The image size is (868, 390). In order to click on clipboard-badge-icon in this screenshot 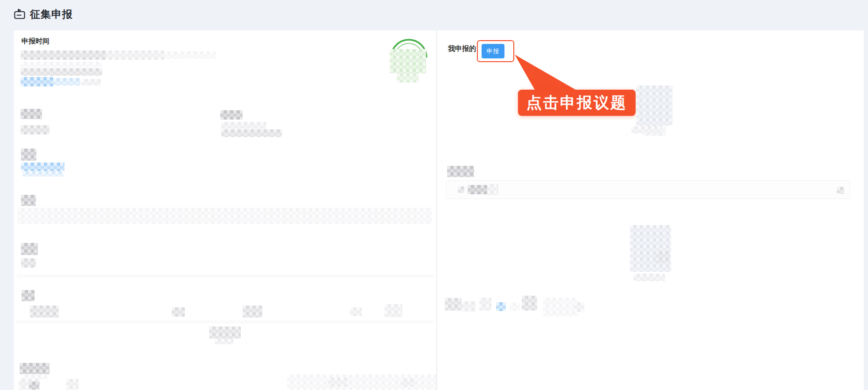, I will do `click(20, 14)`.